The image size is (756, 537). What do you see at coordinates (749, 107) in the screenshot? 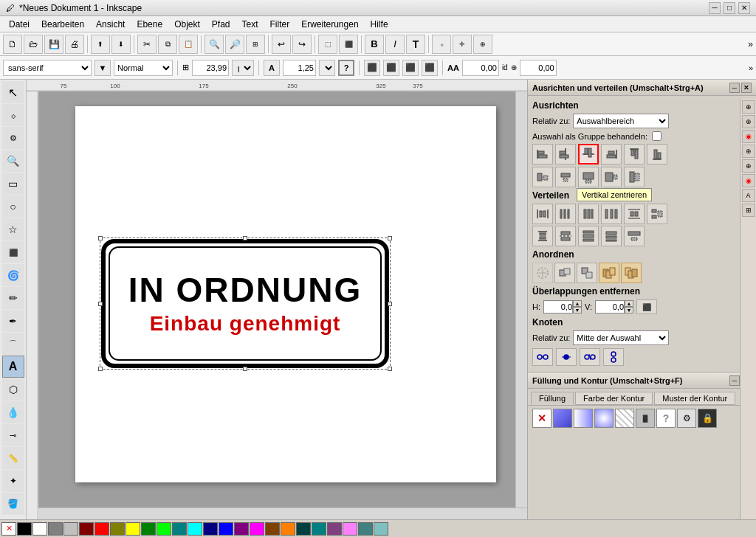
I see `rs-btn1: ⊕` at bounding box center [749, 107].